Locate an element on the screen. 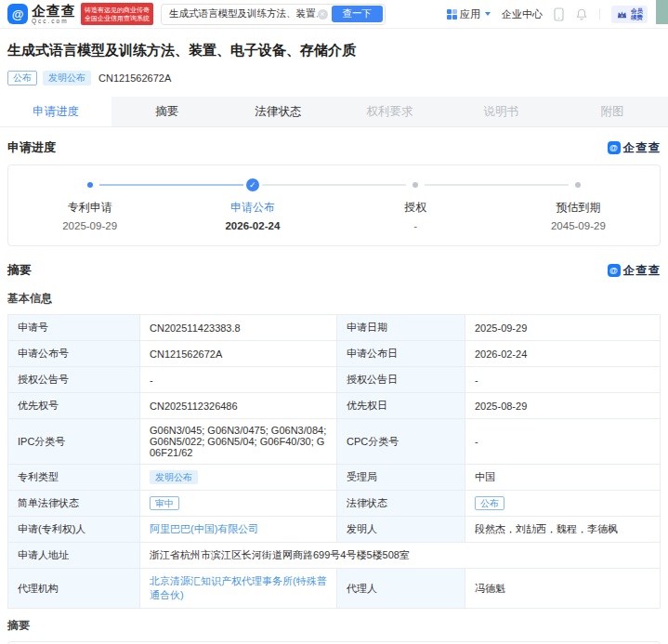  field-value: 段然杰，刘劼西，魏程，李德枫 is located at coordinates (563, 530).